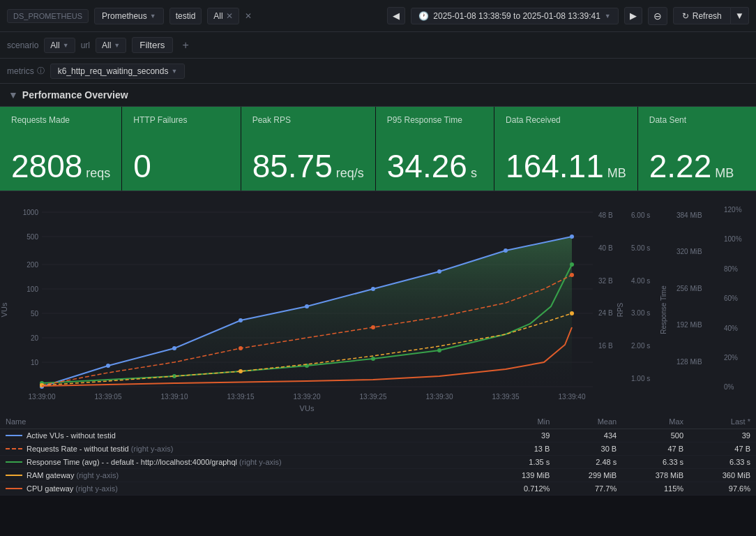 Image resolution: width=756 pixels, height=536 pixels. I want to click on zoom-out-button: ⊖, so click(658, 16).